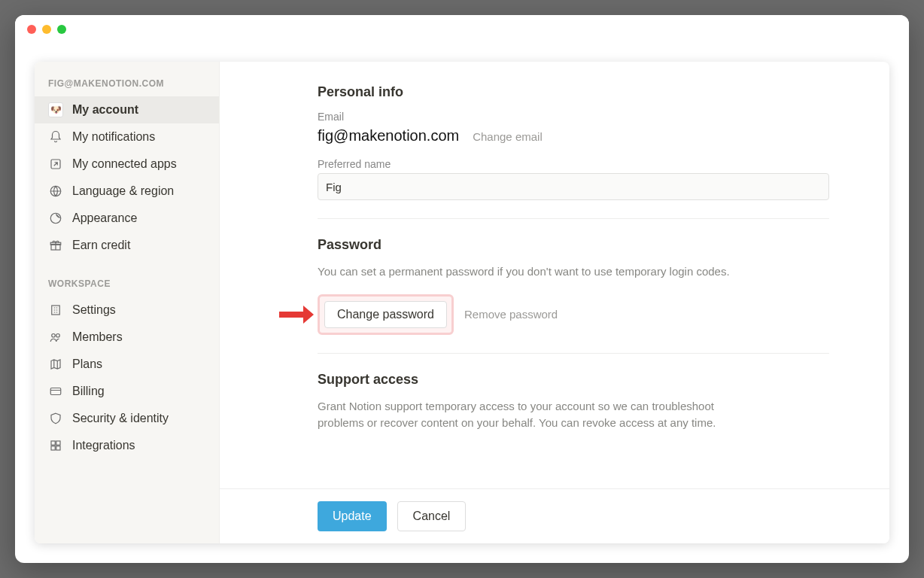 Image resolution: width=924 pixels, height=578 pixels. Describe the element at coordinates (56, 245) in the screenshot. I see `gift-icon` at that location.